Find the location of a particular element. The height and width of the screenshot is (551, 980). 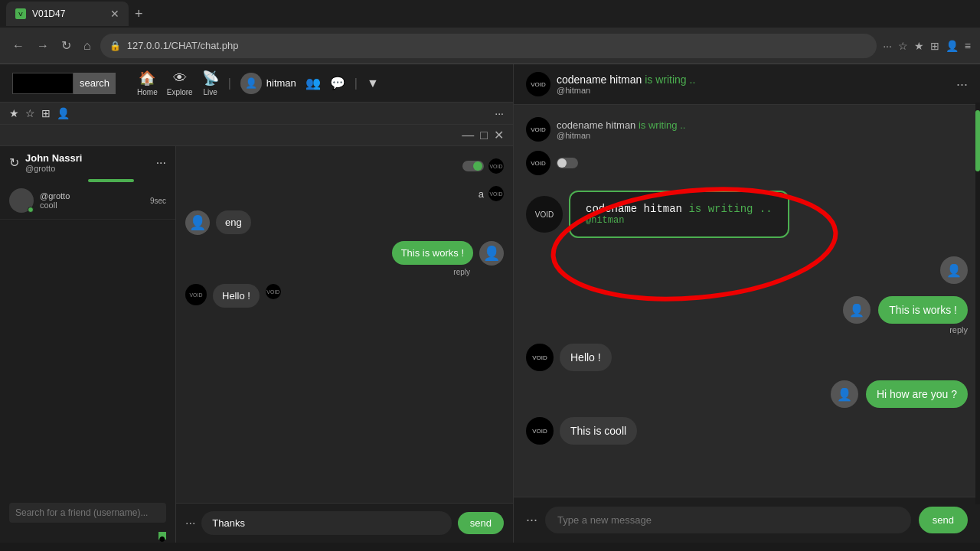

right-message-input is located at coordinates (728, 520).